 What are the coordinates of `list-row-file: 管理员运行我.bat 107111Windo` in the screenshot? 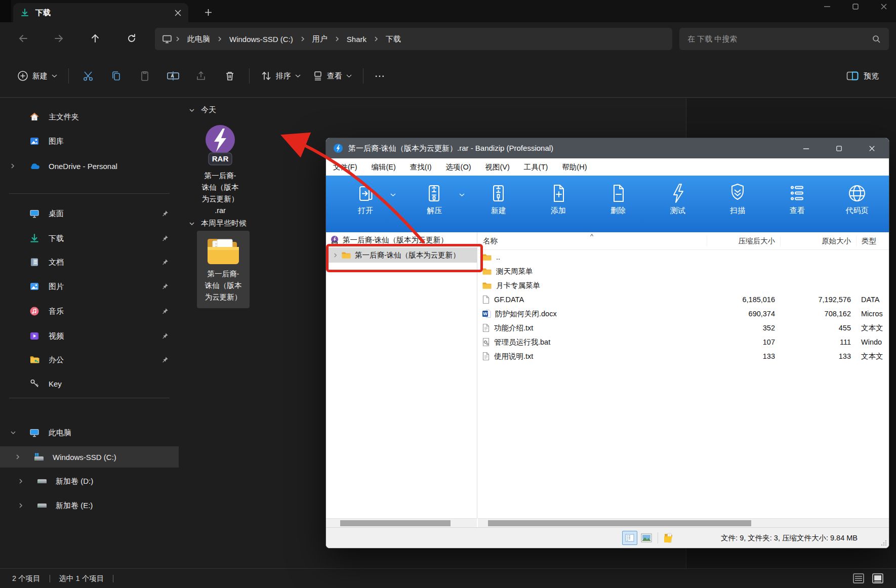 It's located at (683, 342).